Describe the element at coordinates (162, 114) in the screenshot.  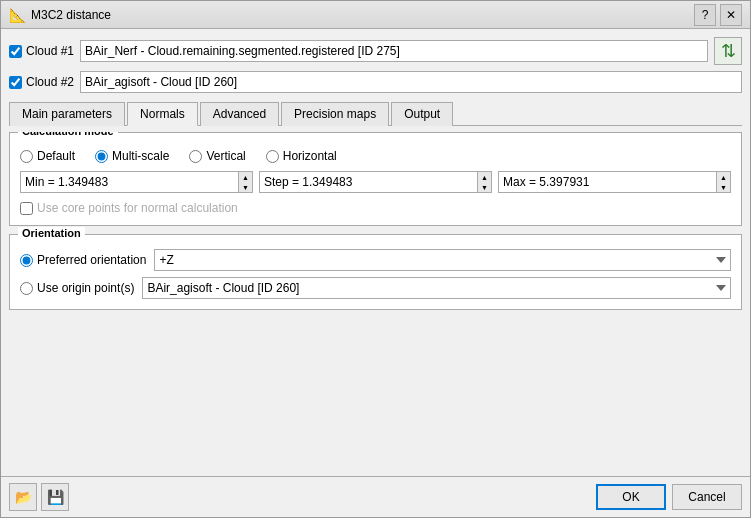
I see `tab-normals: Normals` at that location.